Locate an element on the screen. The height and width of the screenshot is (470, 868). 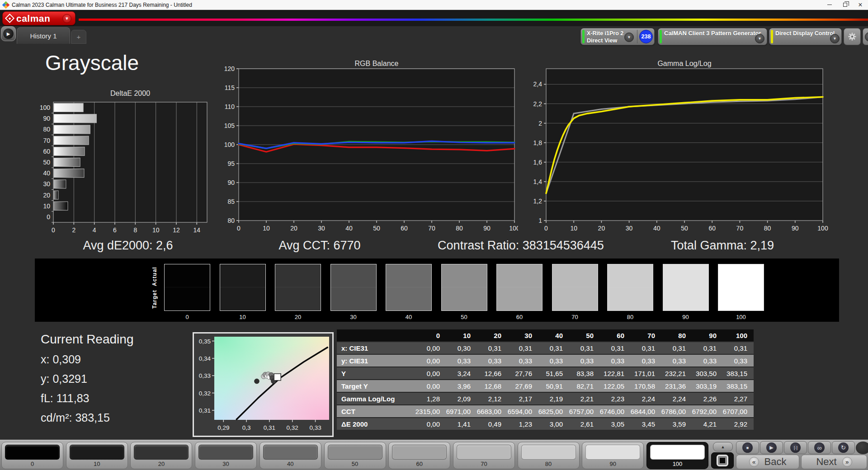
window-level-icon is located at coordinates (722, 461).